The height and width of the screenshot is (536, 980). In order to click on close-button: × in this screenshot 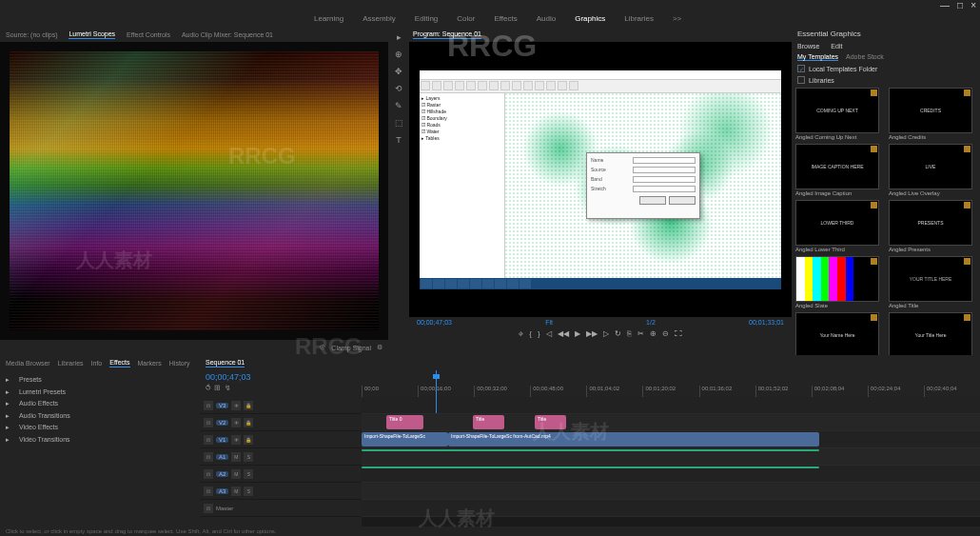, I will do `click(973, 6)`.